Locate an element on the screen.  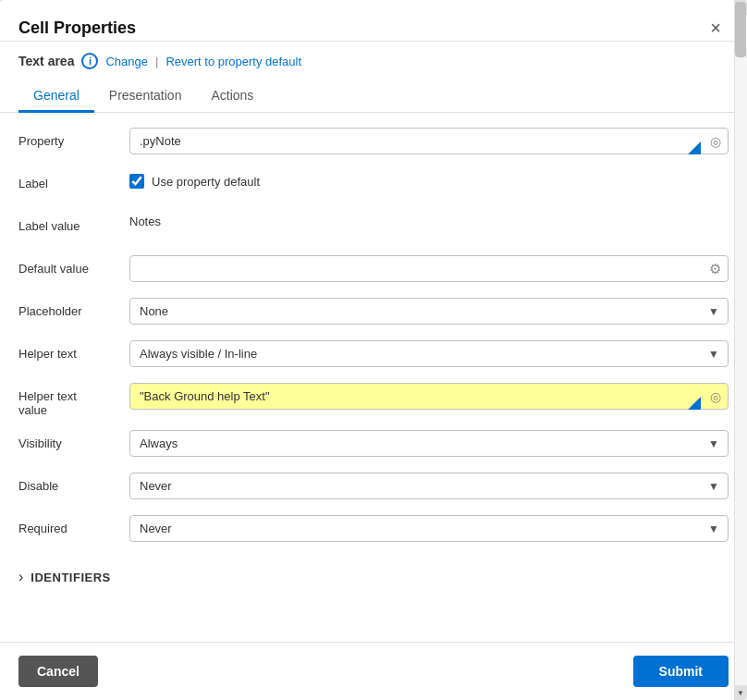
default-value-label: Default value is located at coordinates (74, 265).